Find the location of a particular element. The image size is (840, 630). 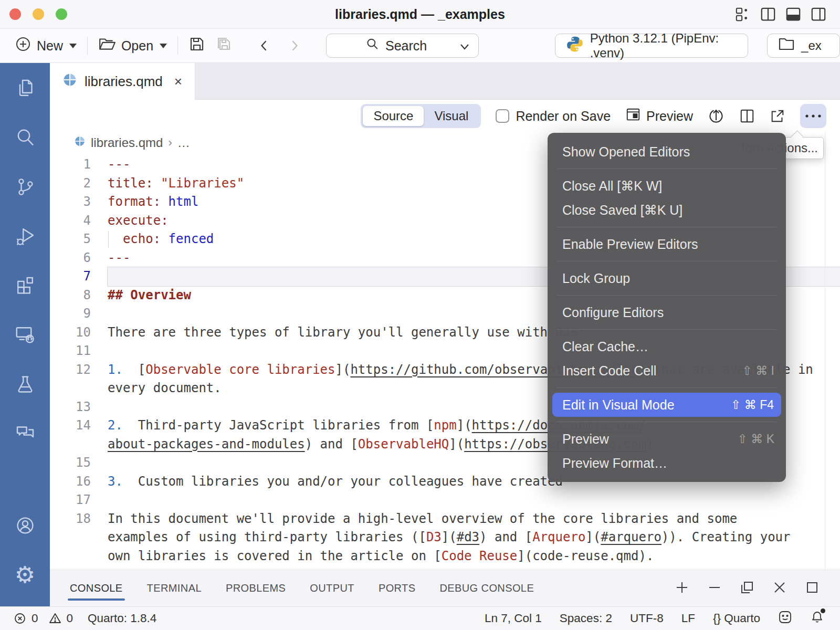

status-item-quarto: {} Quarto is located at coordinates (737, 618).